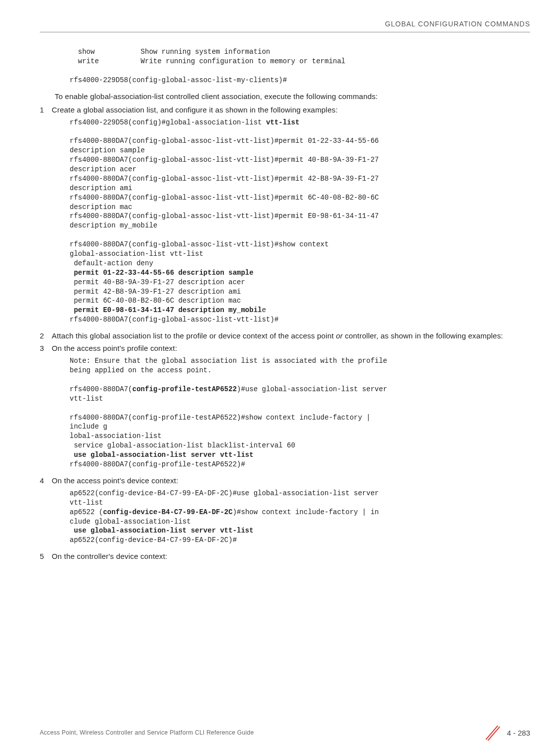  I want to click on step-number: 1, so click(46, 109).